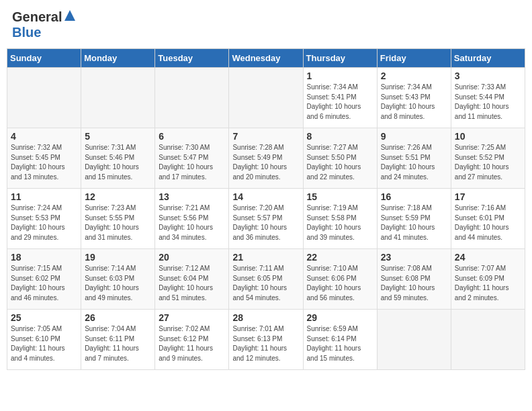 The width and height of the screenshot is (532, 411). What do you see at coordinates (192, 163) in the screenshot?
I see `day-info: Sunrise: 7:30 AM Sunset: 5:47 PM Dayligh…` at bounding box center [192, 163].